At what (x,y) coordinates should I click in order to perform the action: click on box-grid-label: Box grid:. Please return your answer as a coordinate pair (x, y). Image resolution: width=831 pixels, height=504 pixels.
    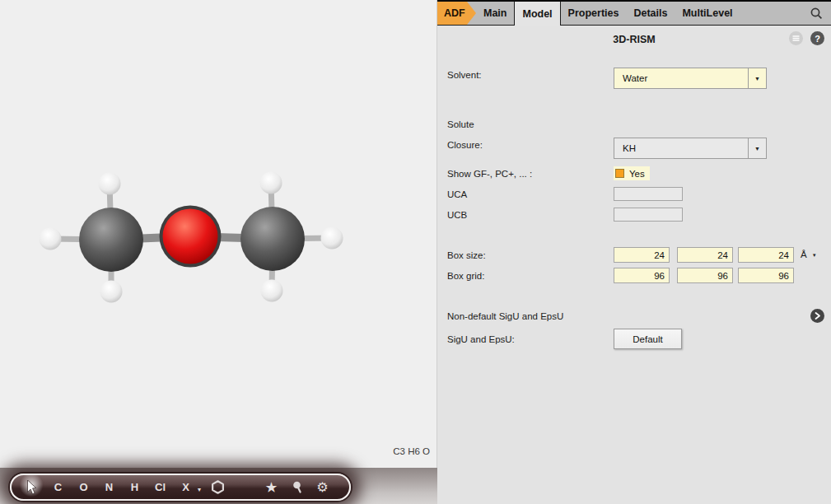
    Looking at the image, I should click on (466, 276).